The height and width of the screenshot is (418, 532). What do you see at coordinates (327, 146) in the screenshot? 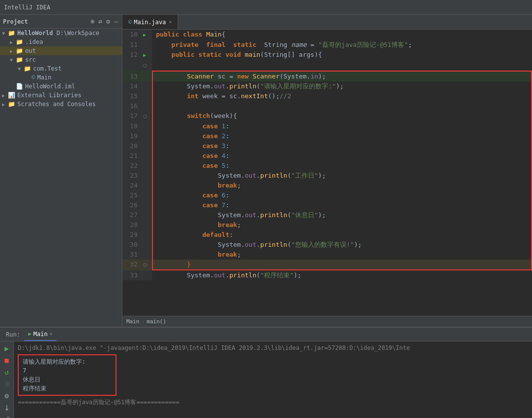
I see `code-line-20: 20 case 3:` at bounding box center [327, 146].